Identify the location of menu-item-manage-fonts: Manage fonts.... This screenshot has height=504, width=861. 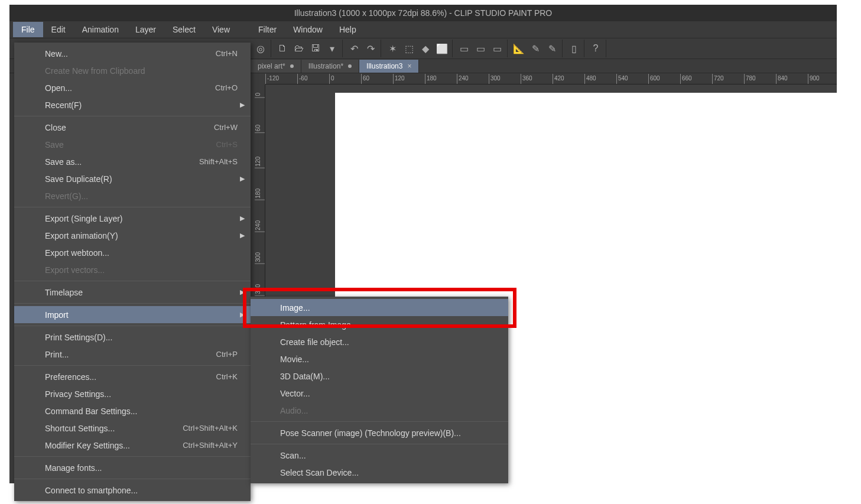
(132, 468).